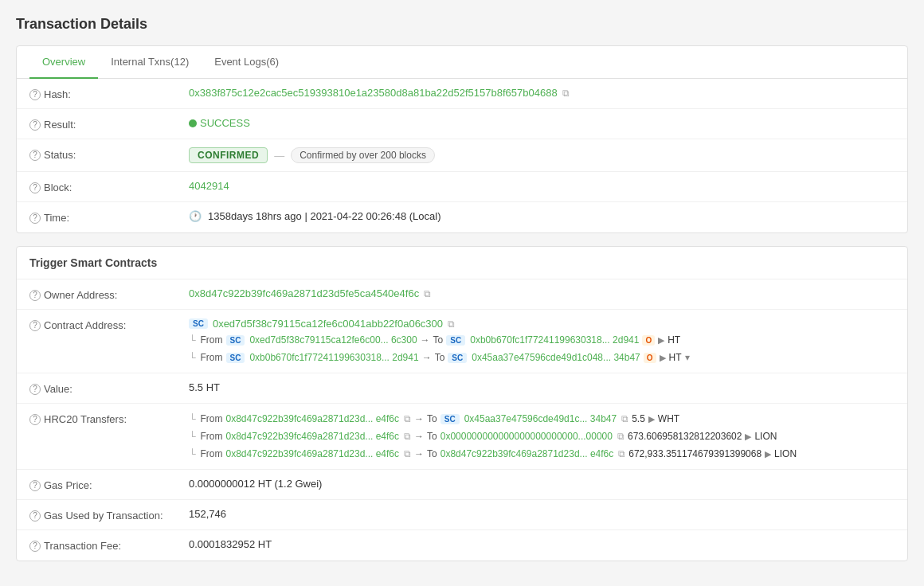  What do you see at coordinates (542, 387) in the screenshot?
I see `value-value: 5.5 HT` at bounding box center [542, 387].